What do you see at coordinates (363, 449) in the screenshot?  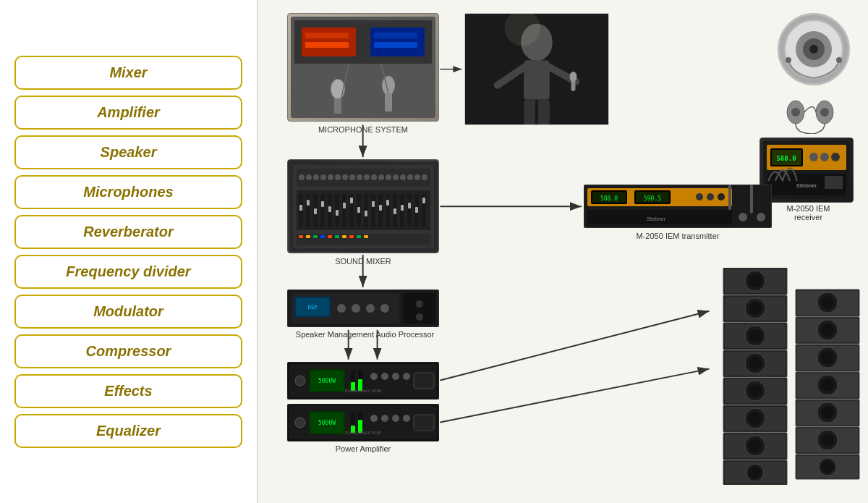 I see `power-amp-label: Power Amplifier` at bounding box center [363, 449].